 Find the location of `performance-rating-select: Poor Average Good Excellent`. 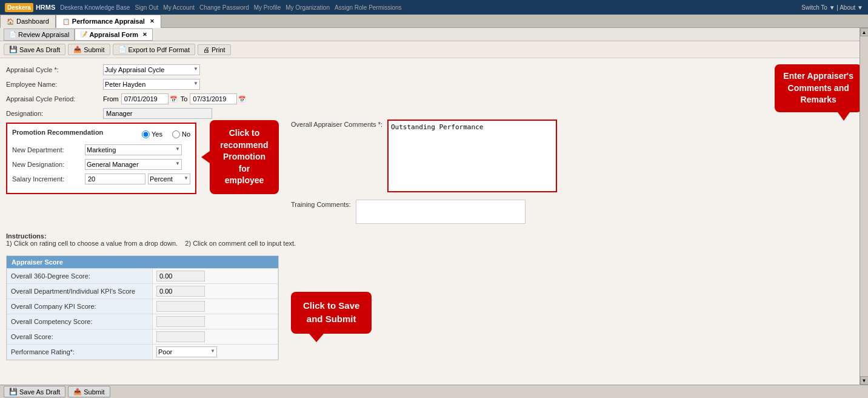

performance-rating-select: Poor Average Good Excellent is located at coordinates (187, 352).